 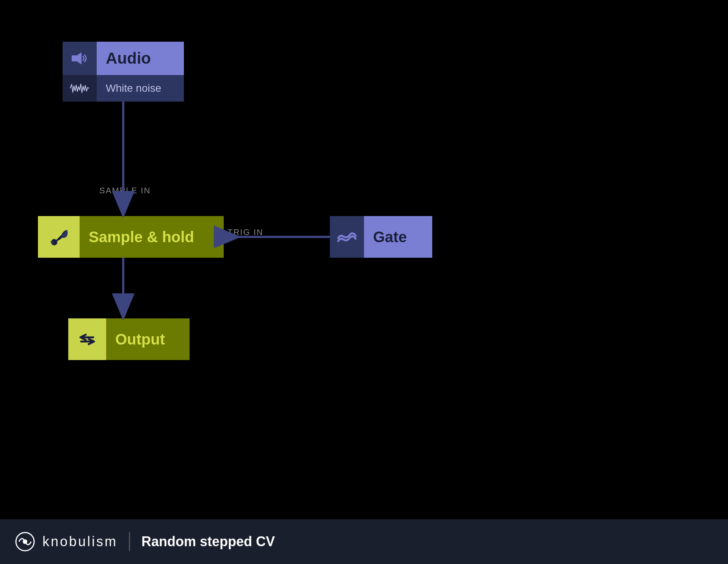 I want to click on arrows-icon, so click(x=87, y=339).